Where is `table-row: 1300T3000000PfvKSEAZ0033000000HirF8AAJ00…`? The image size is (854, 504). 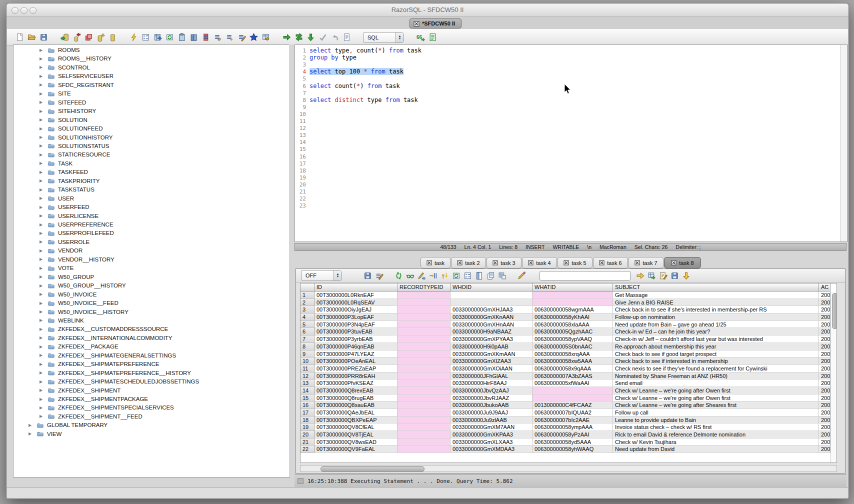
table-row: 1300T3000000PfvKSEAZ0033000000HirF8AAJ00… is located at coordinates (568, 383).